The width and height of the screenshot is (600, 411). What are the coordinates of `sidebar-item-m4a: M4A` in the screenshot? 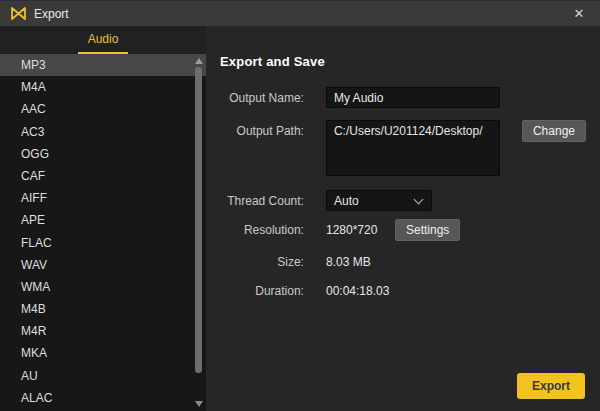 It's located at (103, 87).